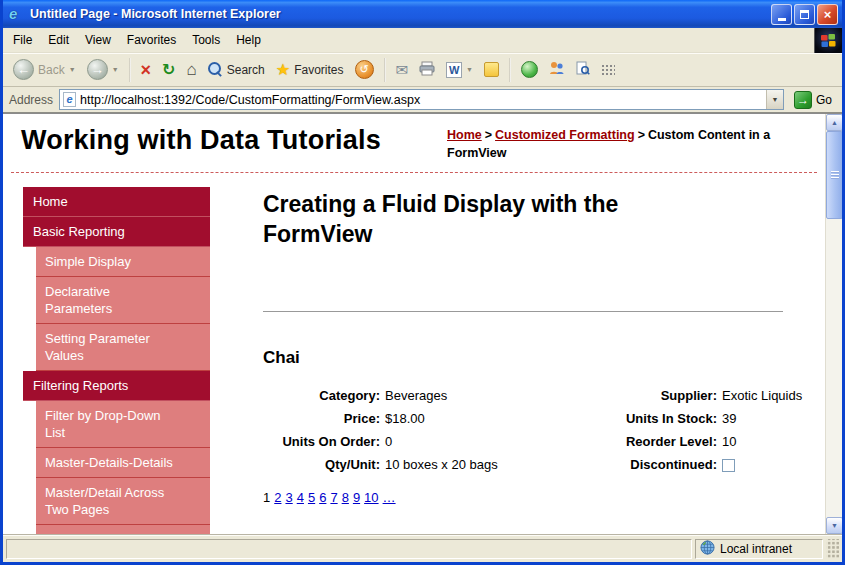 The image size is (845, 565). Describe the element at coordinates (470, 70) in the screenshot. I see `chevron-down-icon: ▼` at that location.